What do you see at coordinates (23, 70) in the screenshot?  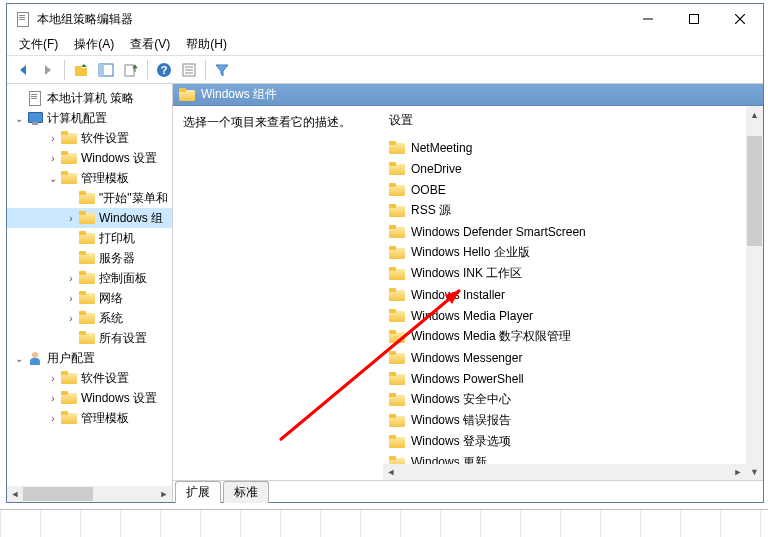 I see `back-button` at bounding box center [23, 70].